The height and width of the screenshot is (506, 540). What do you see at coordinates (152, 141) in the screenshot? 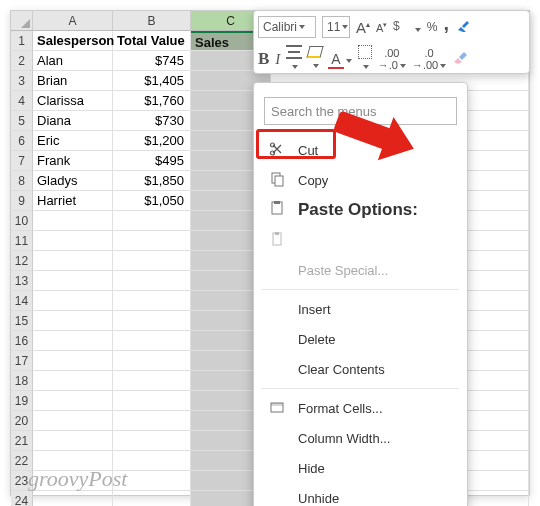
I see `cell: $1,200` at bounding box center [152, 141].